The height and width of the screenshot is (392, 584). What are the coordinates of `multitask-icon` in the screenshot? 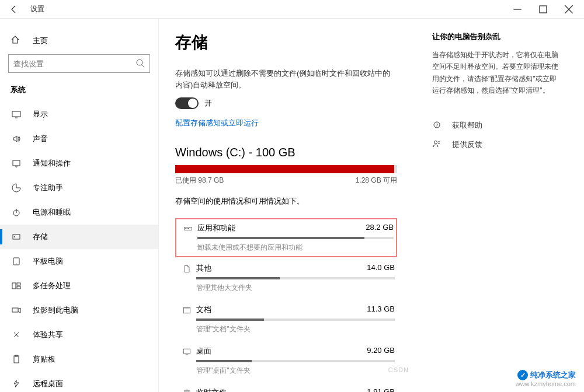 It's located at (16, 286).